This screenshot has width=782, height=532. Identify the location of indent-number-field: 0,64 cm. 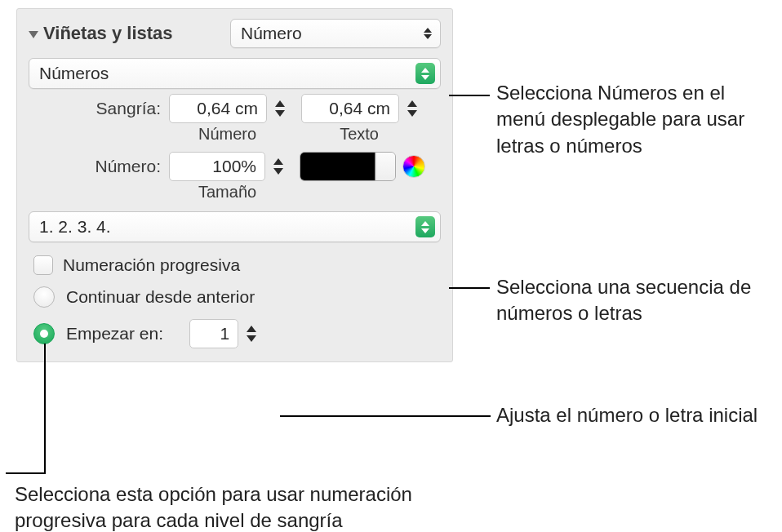
(218, 109).